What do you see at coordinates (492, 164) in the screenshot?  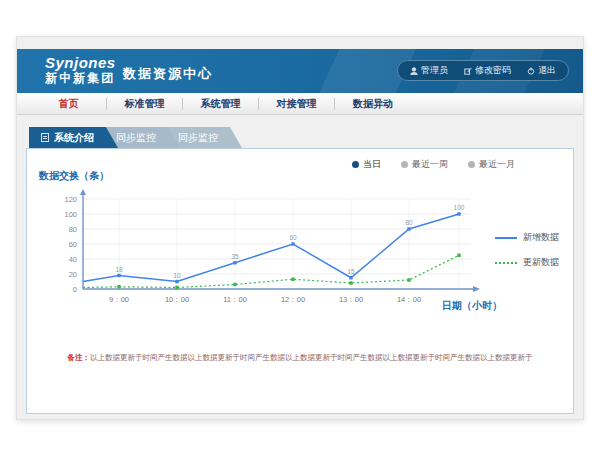 I see `radio-last-month: 最近一月` at bounding box center [492, 164].